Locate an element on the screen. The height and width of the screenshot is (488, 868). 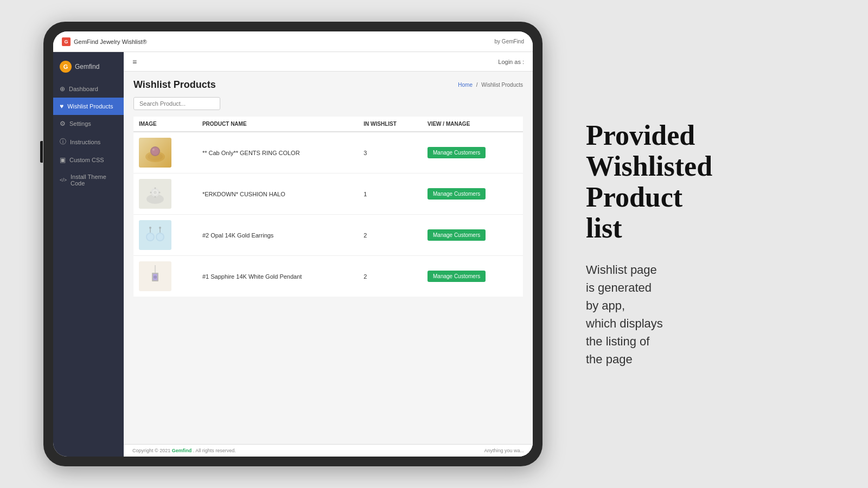
col-in-wishlist: IN WISHLIST is located at coordinates (390, 124).